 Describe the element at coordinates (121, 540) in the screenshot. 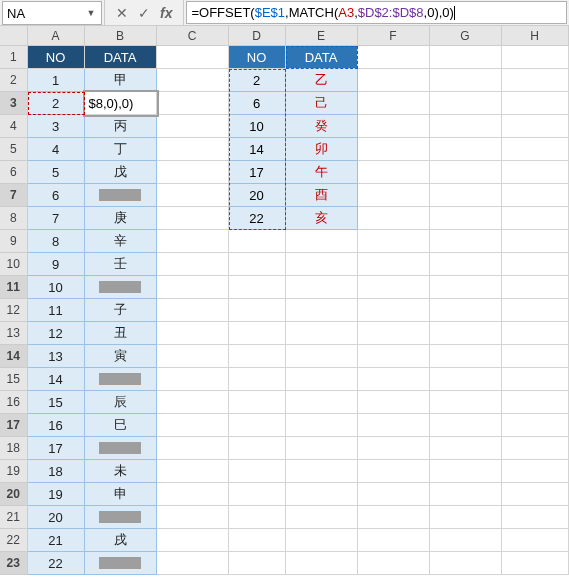

I see `cell: 戌` at that location.